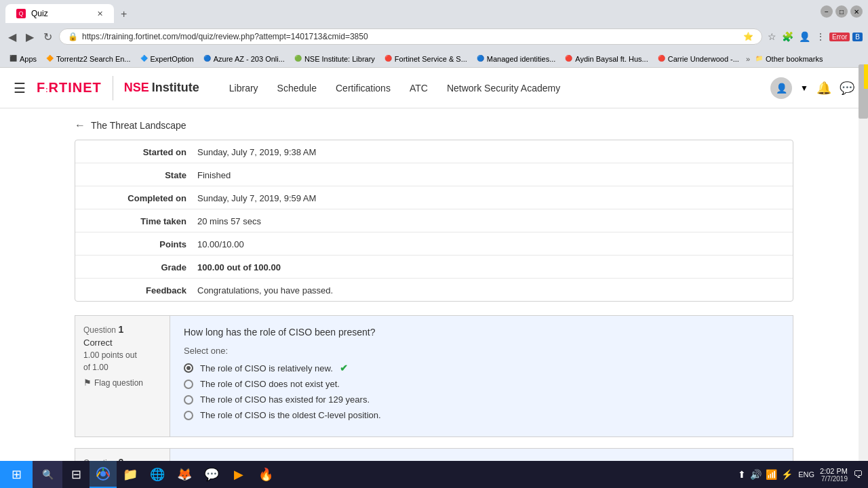  What do you see at coordinates (266, 472) in the screenshot?
I see `taskbar-app5: 🔥` at bounding box center [266, 472].